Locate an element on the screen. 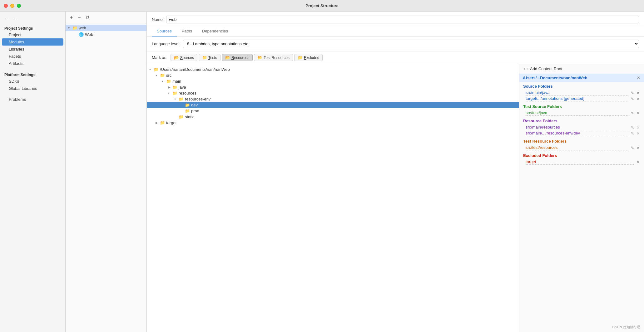 The height and width of the screenshot is (332, 644). tree-item-web-sdk: 🌐 Web is located at coordinates (106, 34).